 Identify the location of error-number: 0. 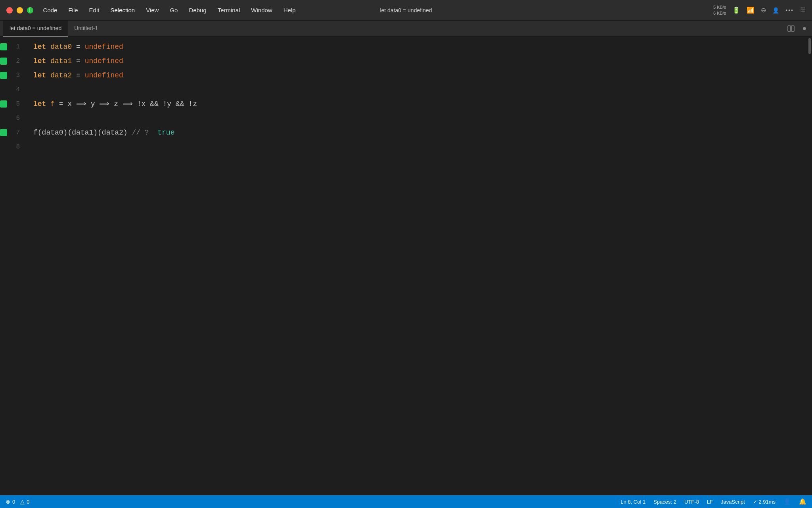
(13, 502).